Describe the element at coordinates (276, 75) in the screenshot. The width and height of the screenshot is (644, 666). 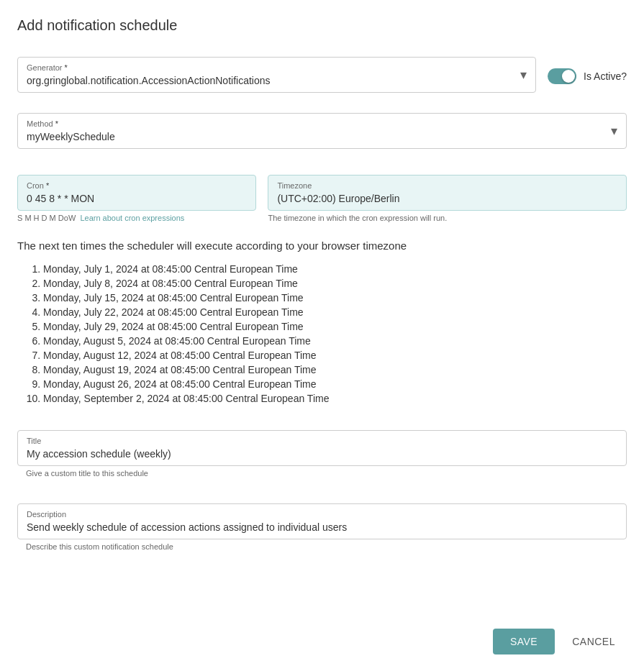
I see `generator-field: Generator org.gringlobal.notification.Ac…` at that location.